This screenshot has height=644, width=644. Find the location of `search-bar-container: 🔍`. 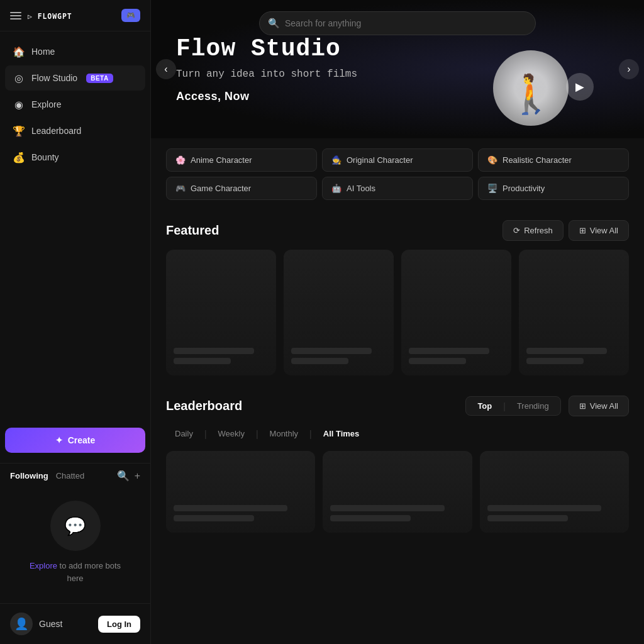

search-bar-container: 🔍 is located at coordinates (397, 23).